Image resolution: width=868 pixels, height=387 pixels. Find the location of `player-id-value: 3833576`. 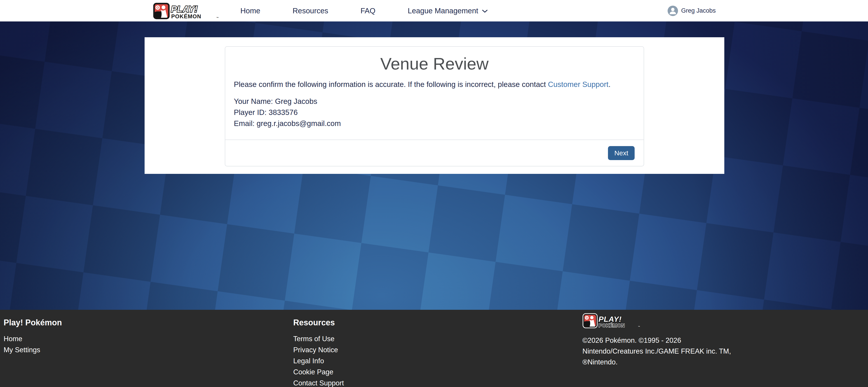

player-id-value: 3833576 is located at coordinates (283, 112).